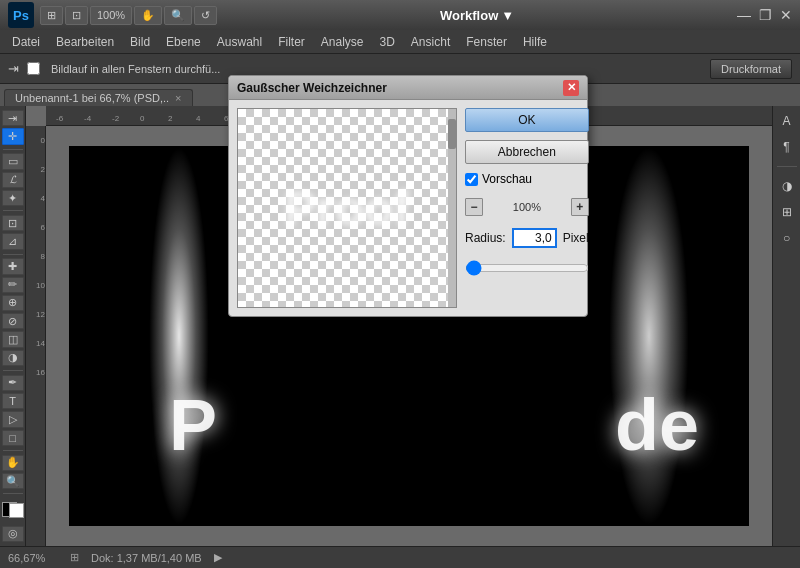 The image size is (800, 568). Describe the element at coordinates (13, 401) in the screenshot. I see `tool-text: T` at that location.